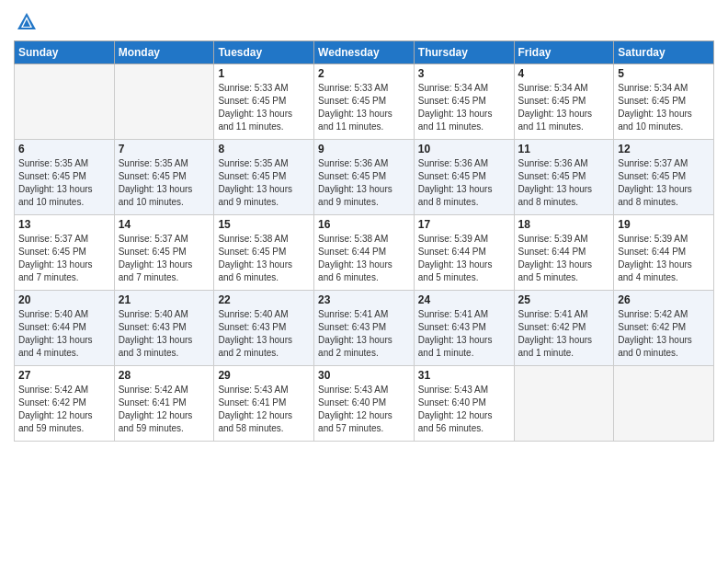  Describe the element at coordinates (165, 409) in the screenshot. I see `day-info: Sunrise: 5:42 AMSunset: 6:41 PMDaylight:…` at that location.